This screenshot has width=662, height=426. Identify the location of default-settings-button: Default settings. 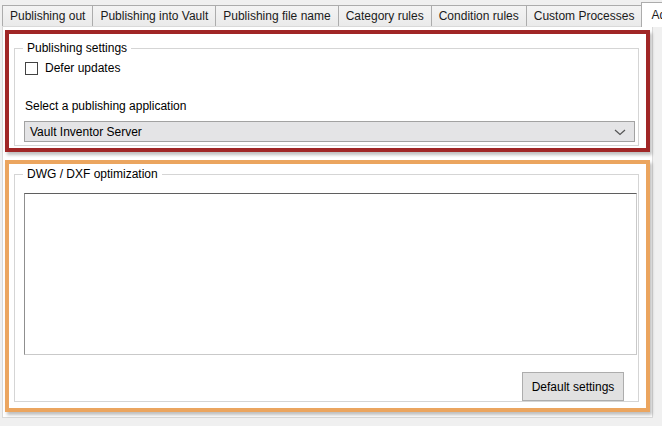
(573, 386).